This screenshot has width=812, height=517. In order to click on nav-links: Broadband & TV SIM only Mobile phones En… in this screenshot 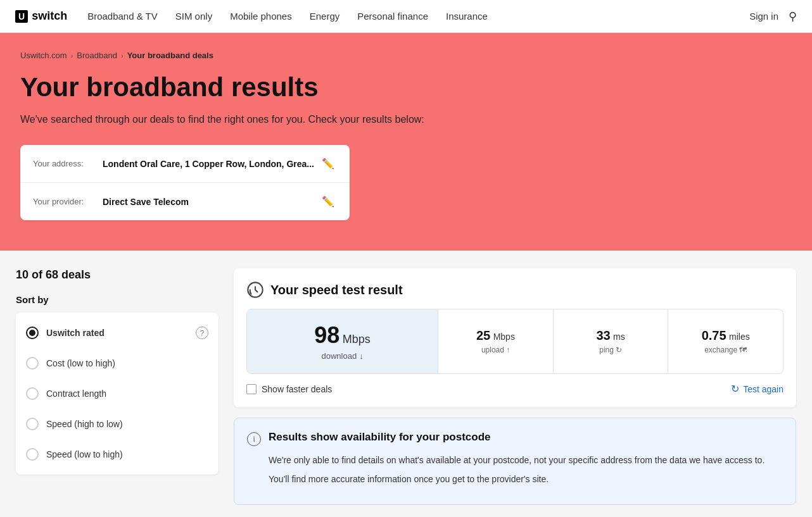, I will do `click(418, 16)`.